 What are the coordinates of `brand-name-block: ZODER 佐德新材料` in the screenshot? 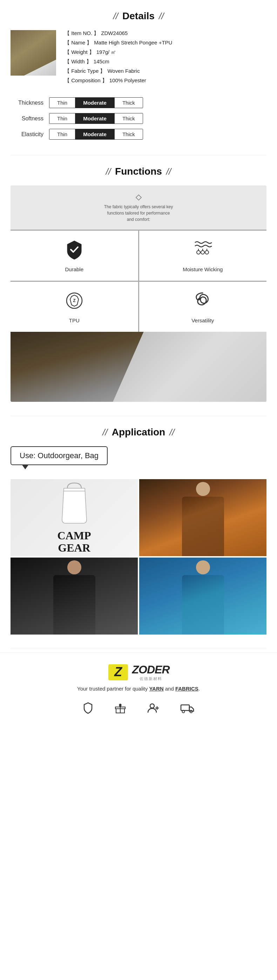 It's located at (151, 672).